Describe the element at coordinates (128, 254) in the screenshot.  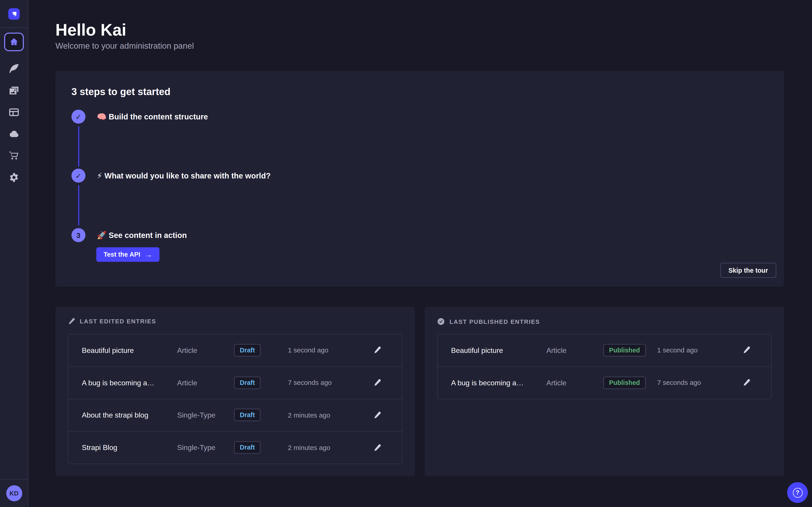
I see `test-api-button: Test the API →` at that location.